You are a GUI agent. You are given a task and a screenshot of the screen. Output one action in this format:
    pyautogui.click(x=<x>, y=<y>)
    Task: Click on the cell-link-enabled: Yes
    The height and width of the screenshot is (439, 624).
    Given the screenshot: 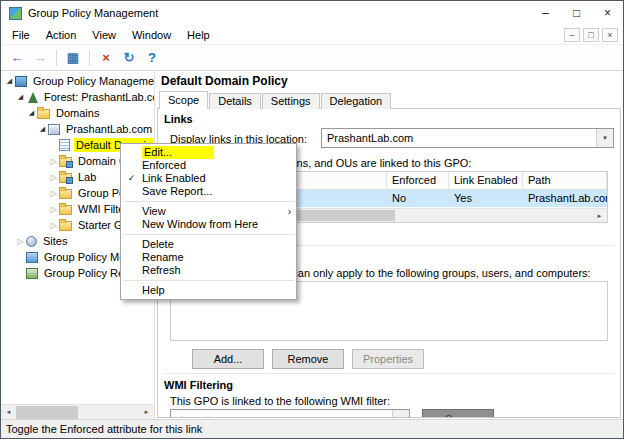 What is the action you would take?
    pyautogui.click(x=486, y=198)
    